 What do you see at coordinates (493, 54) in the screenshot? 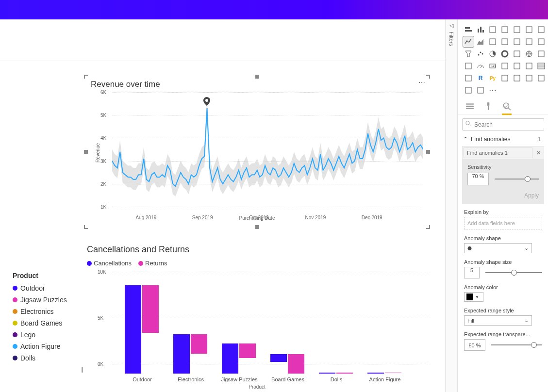
I see `viz-pie` at bounding box center [493, 54].